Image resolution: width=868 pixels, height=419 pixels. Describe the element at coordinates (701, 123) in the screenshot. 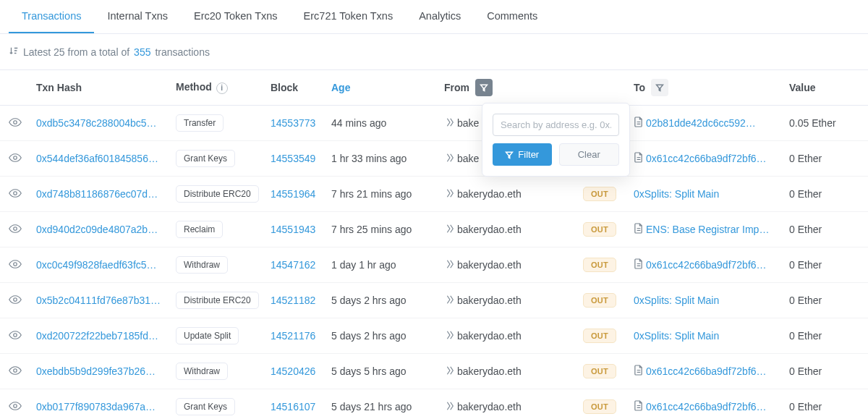

I see `to-address-link: 02b81dde42dc6cc592…` at that location.